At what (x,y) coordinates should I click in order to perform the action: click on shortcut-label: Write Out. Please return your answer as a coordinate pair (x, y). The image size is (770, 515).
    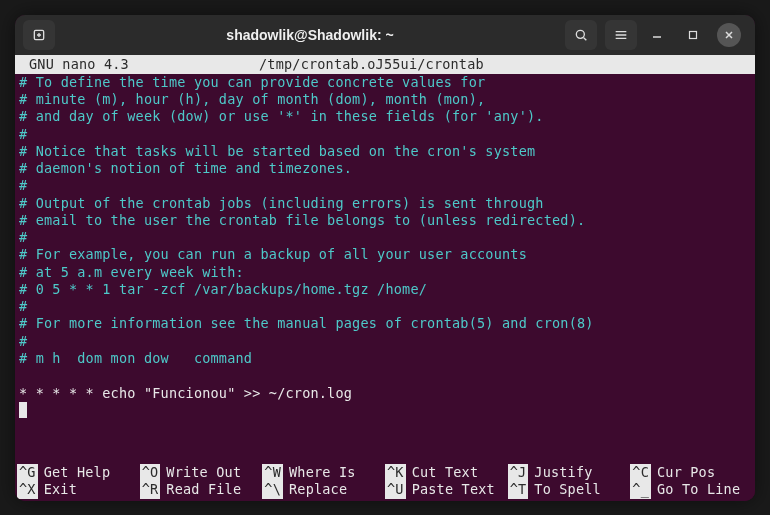
    Looking at the image, I should click on (204, 472).